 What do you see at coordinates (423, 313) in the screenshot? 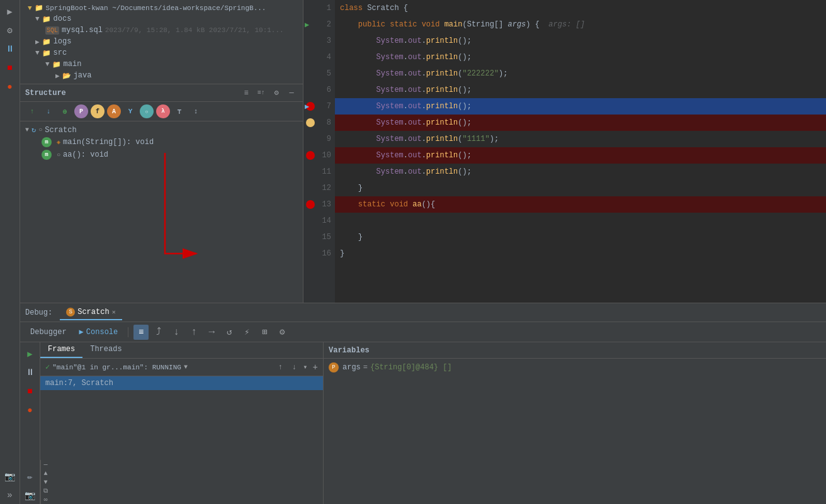
I see `debug-tab-bar: Debug: S Scratch ✕` at bounding box center [423, 313].